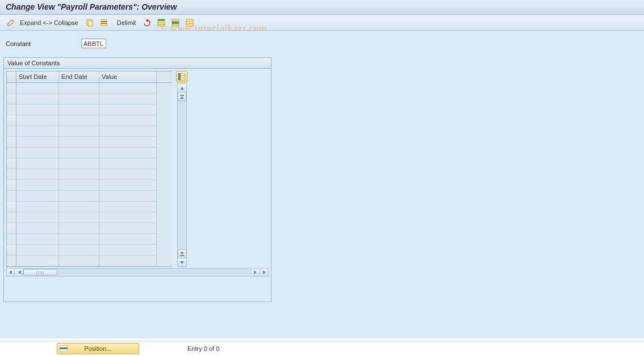 This screenshot has height=356, width=644. Describe the element at coordinates (161, 23) in the screenshot. I see `select-all-button` at that location.